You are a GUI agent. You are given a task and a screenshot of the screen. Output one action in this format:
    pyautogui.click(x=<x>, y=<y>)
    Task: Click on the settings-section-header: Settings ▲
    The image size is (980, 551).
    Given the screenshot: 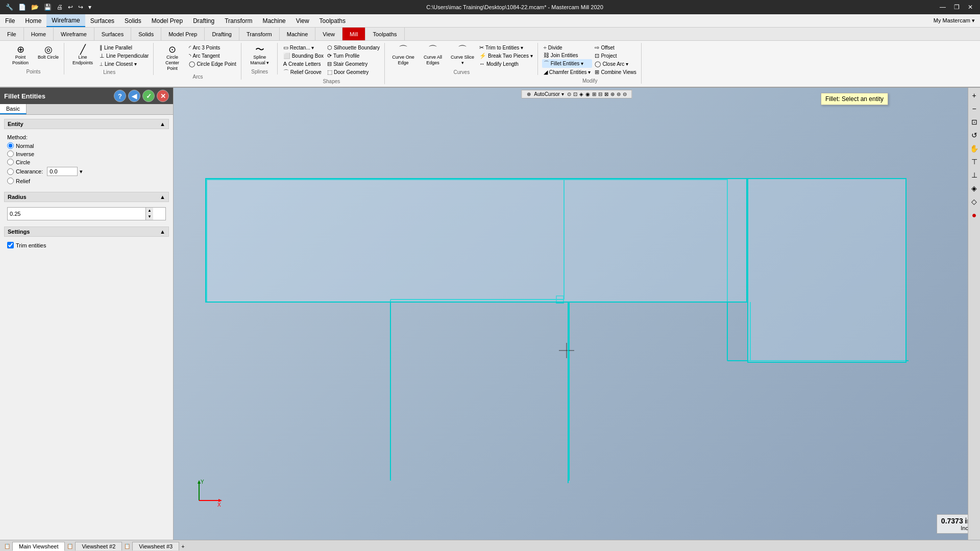 What is the action you would take?
    pyautogui.click(x=87, y=232)
    